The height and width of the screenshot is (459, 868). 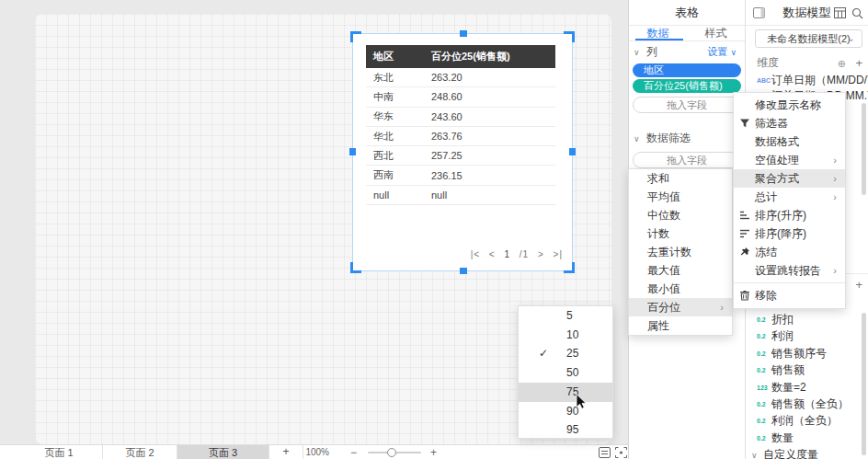 What do you see at coordinates (857, 13) in the screenshot?
I see `search-icon` at bounding box center [857, 13].